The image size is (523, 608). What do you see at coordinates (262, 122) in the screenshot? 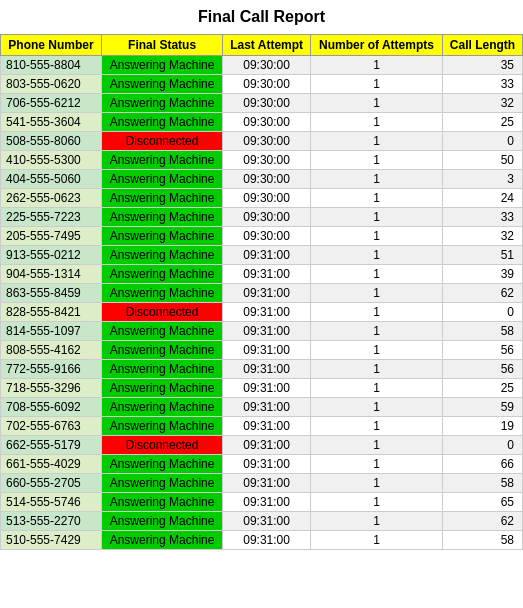
I see `table-row: 541-555-3604Answering Machine09:30:00125` at bounding box center [262, 122].